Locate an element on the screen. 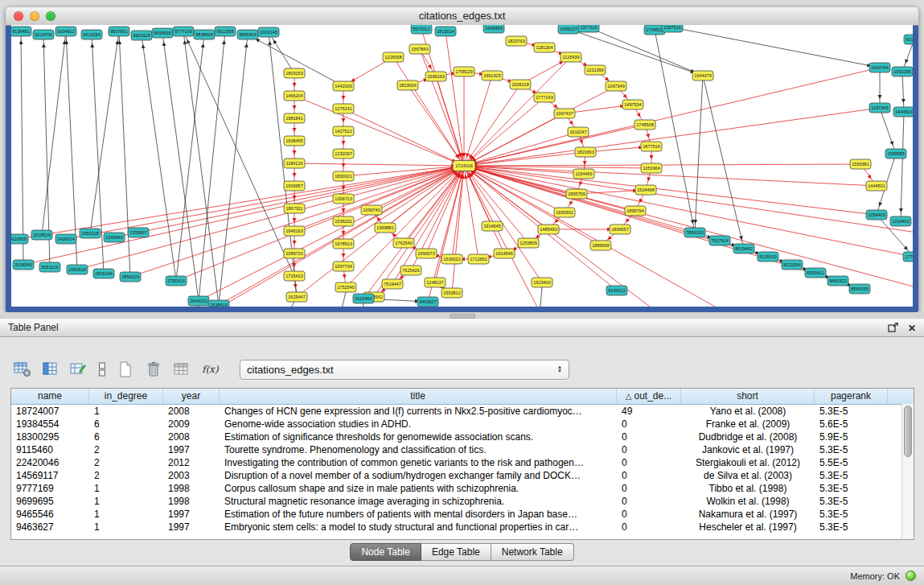 This screenshot has width=924, height=585. table-cell: 2009 is located at coordinates (191, 424).